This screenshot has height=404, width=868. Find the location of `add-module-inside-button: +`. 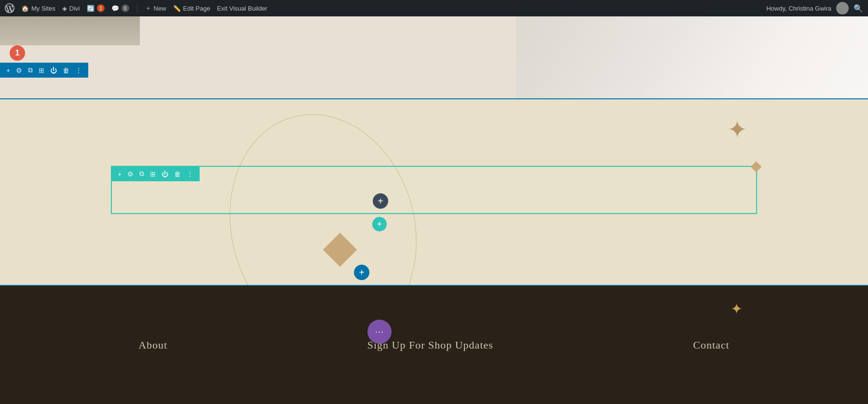

add-module-inside-button: + is located at coordinates (380, 224).